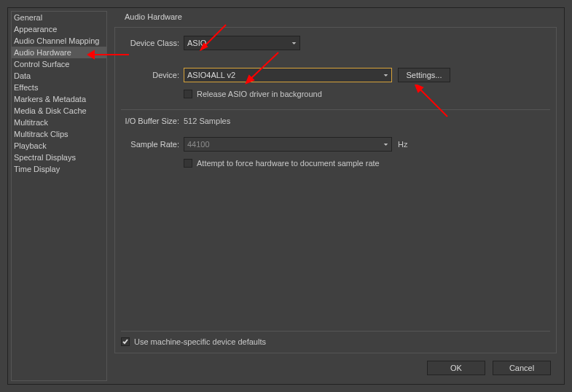  Describe the element at coordinates (59, 111) in the screenshot. I see `sidebar-item-media-disk-cache: Media & Disk Cache` at that location.